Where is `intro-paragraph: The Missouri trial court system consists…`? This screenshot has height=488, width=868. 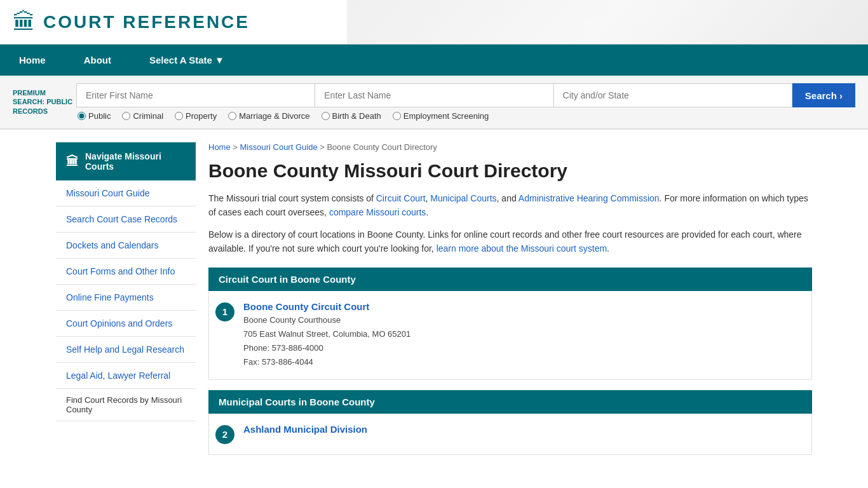
intro-paragraph: The Missouri trial court system consists… is located at coordinates (510, 206).